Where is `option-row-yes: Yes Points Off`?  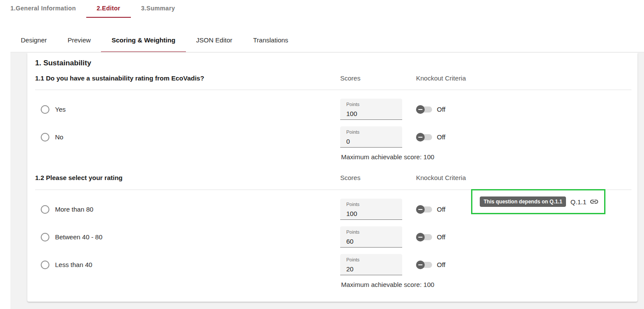 option-row-yes: Yes Points Off is located at coordinates (333, 109).